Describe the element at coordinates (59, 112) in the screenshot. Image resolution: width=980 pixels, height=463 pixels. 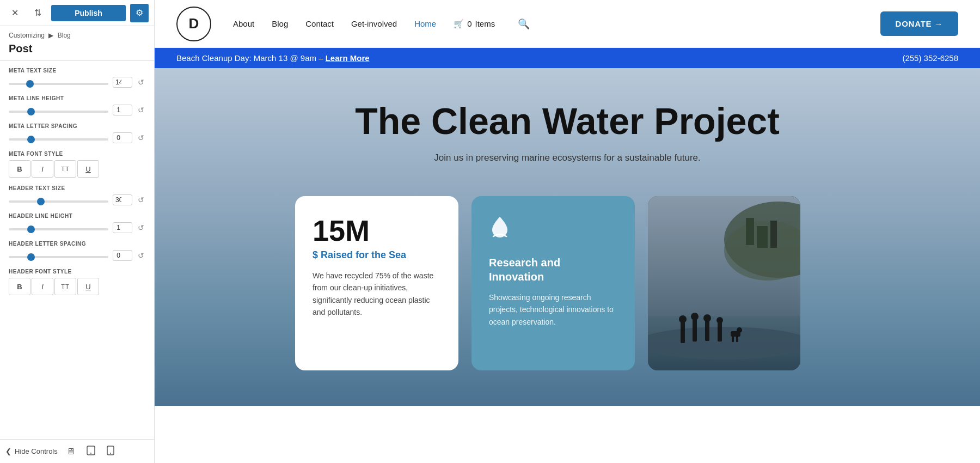
I see `meta-line-height-slider` at that location.